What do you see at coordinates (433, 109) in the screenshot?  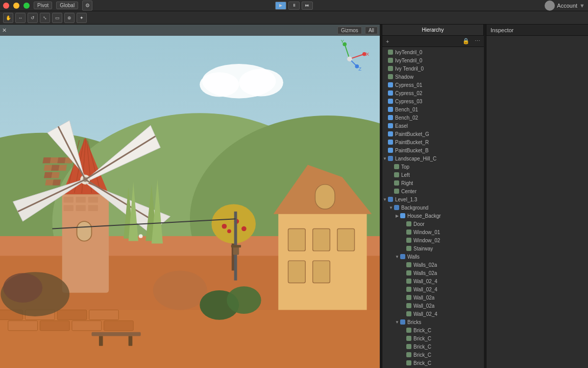 I see `tree-item: Bench_01` at bounding box center [433, 109].